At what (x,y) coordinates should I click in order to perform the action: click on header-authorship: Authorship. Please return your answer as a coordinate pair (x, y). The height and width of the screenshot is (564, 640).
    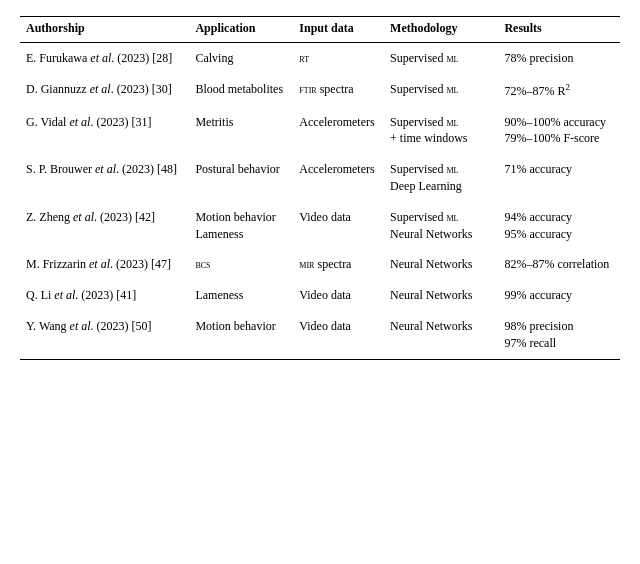
    Looking at the image, I should click on (104, 30).